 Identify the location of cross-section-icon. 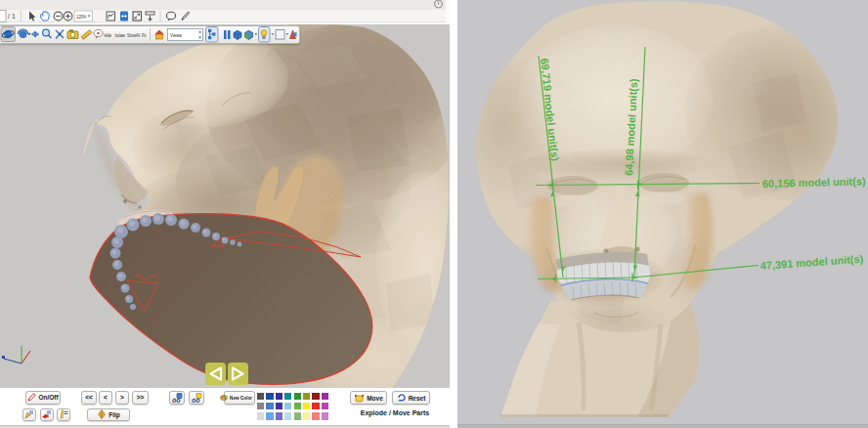
(293, 35).